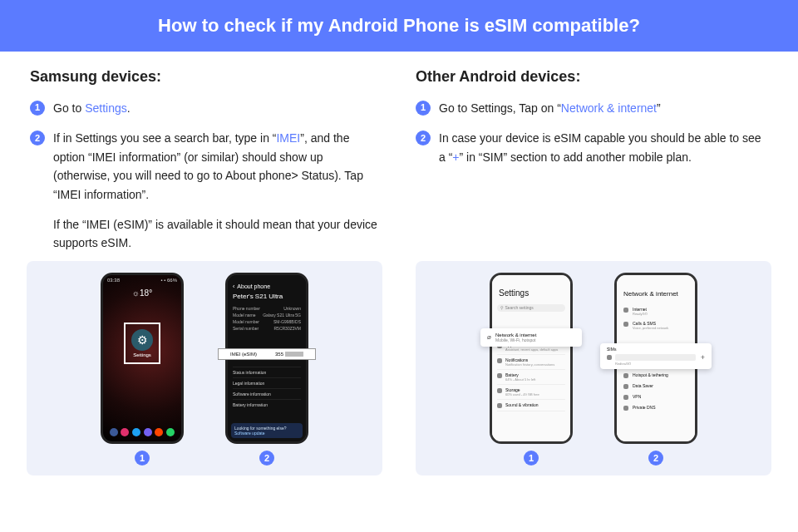 The height and width of the screenshot is (532, 798). What do you see at coordinates (640, 314) in the screenshot?
I see `row-sub: ReadyGO` at bounding box center [640, 314].